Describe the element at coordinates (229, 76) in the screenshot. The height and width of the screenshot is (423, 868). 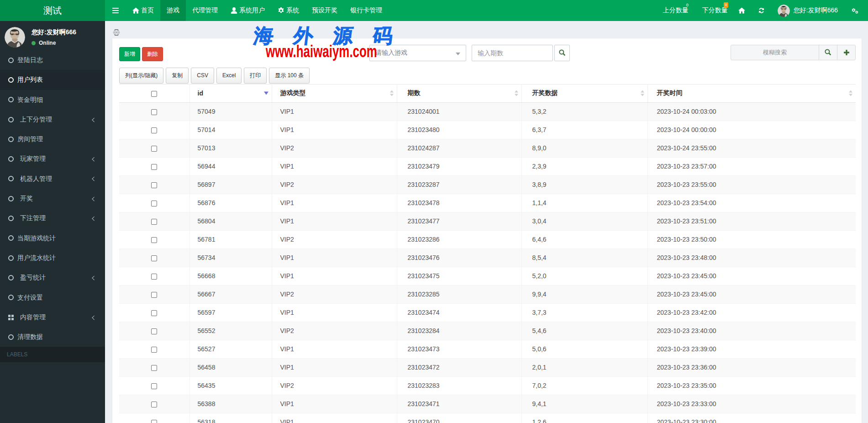
I see `excel-button: Excel` at that location.